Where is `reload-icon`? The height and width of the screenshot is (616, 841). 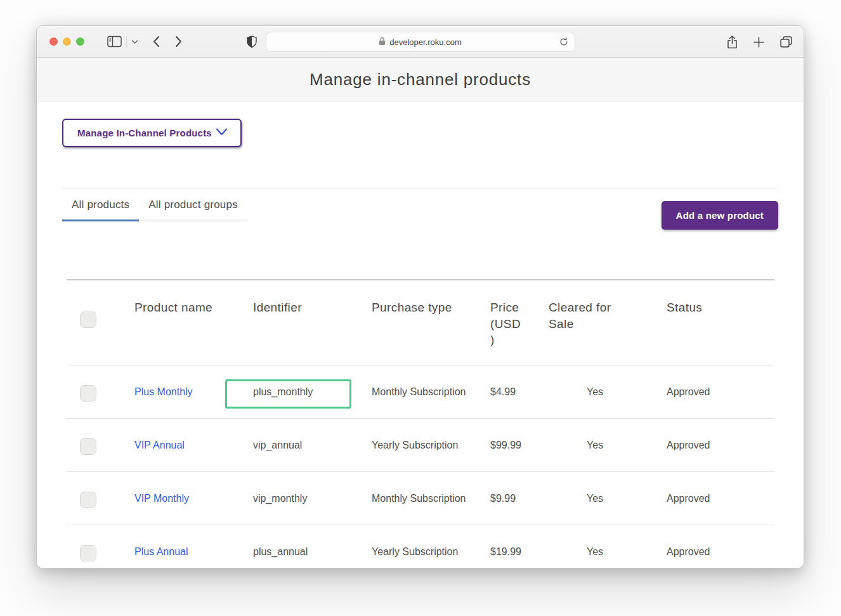 reload-icon is located at coordinates (564, 42).